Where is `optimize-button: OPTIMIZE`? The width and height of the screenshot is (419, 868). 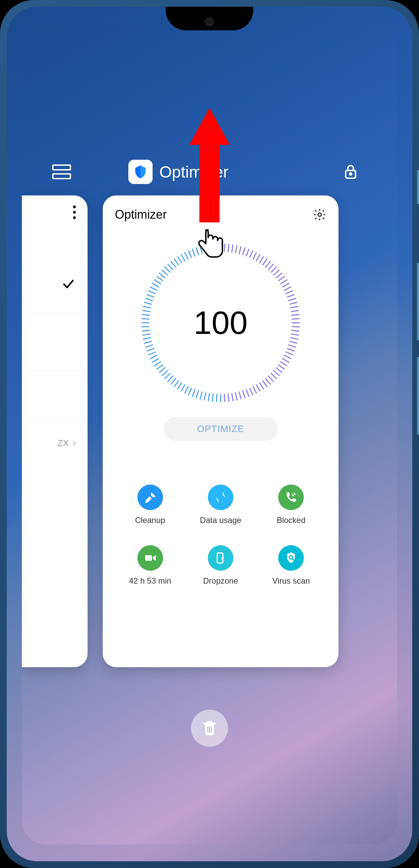
optimize-button: OPTIMIZE is located at coordinates (221, 429).